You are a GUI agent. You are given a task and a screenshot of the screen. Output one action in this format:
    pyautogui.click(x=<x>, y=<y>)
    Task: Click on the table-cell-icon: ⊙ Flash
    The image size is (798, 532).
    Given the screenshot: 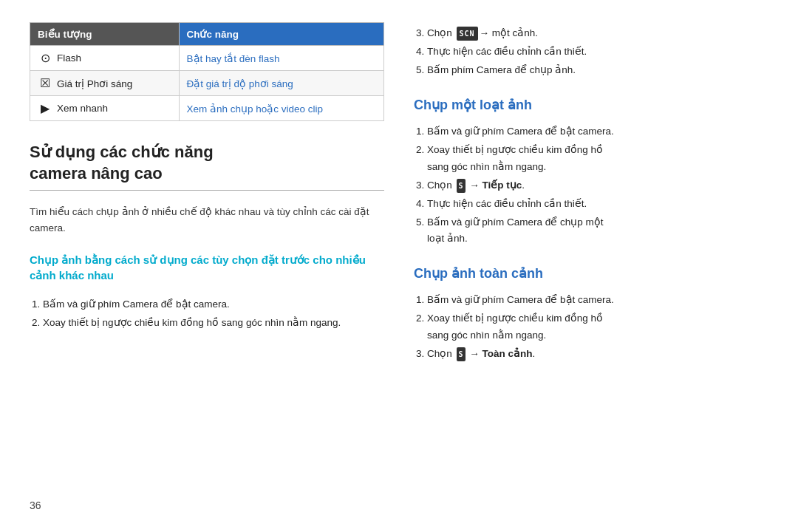 What is the action you would take?
    pyautogui.click(x=105, y=58)
    